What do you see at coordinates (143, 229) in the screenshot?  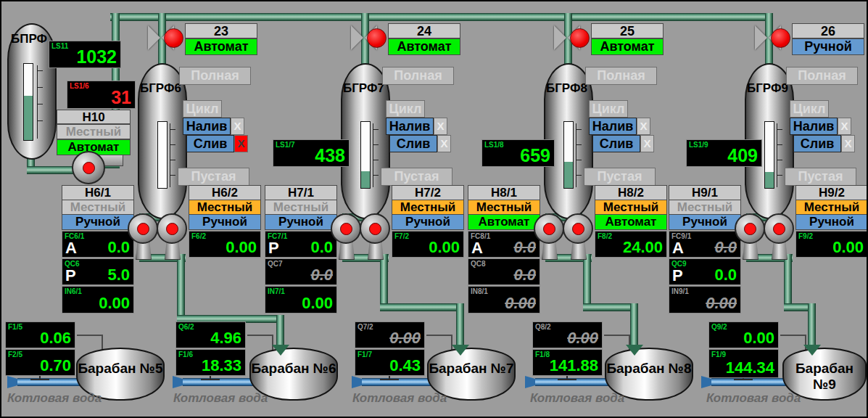 I see `pump-h6-1-icon` at bounding box center [143, 229].